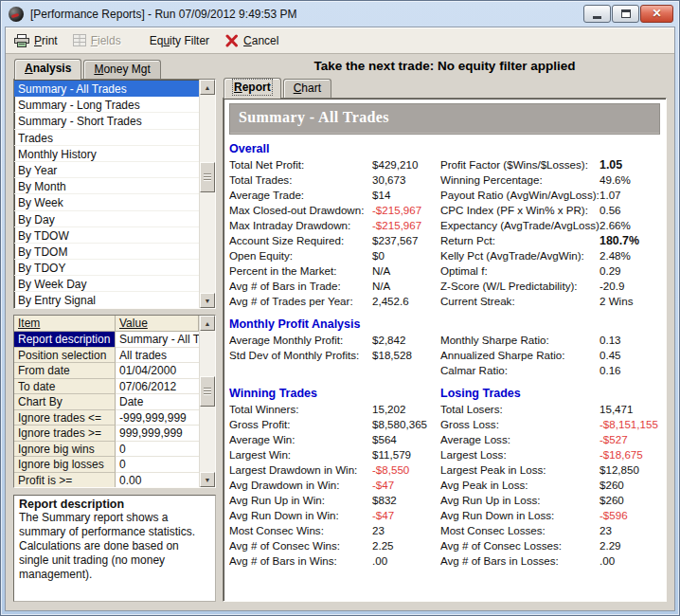 This screenshot has width=680, height=616. What do you see at coordinates (445, 256) in the screenshot?
I see `stat-row: Open Equity:$0Kelly Pct (AvgTrade/AvgWin…` at bounding box center [445, 256].